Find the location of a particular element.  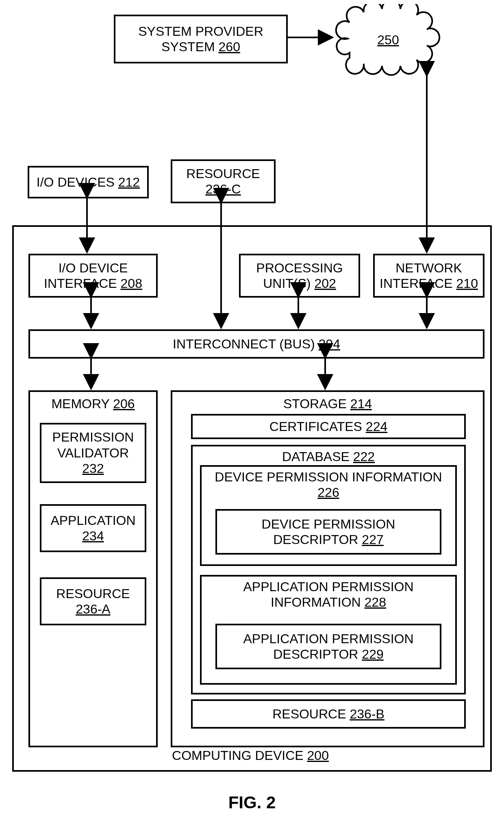

resource-b-box: RESOURCE 236-B is located at coordinates (328, 714).